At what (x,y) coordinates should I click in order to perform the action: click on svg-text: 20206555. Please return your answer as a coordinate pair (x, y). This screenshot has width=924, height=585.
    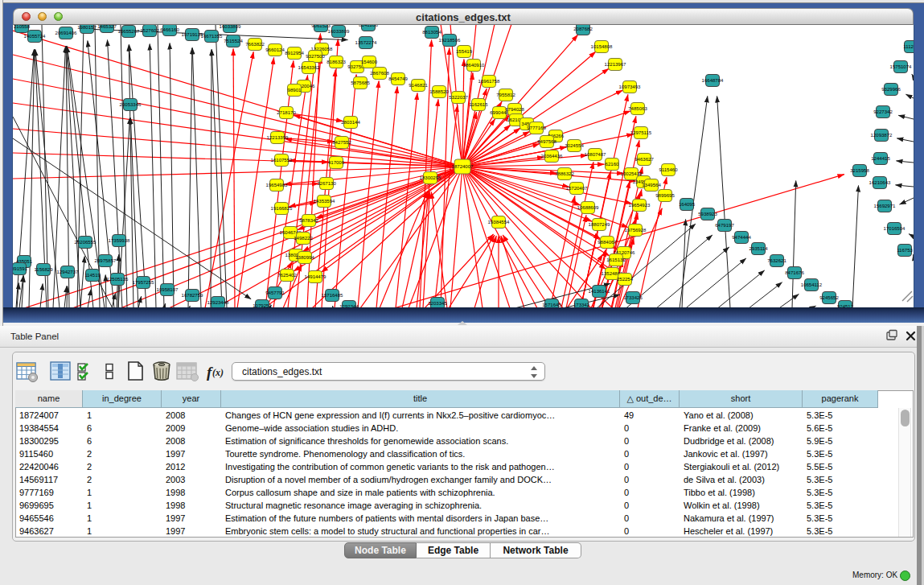
    Looking at the image, I should click on (86, 242).